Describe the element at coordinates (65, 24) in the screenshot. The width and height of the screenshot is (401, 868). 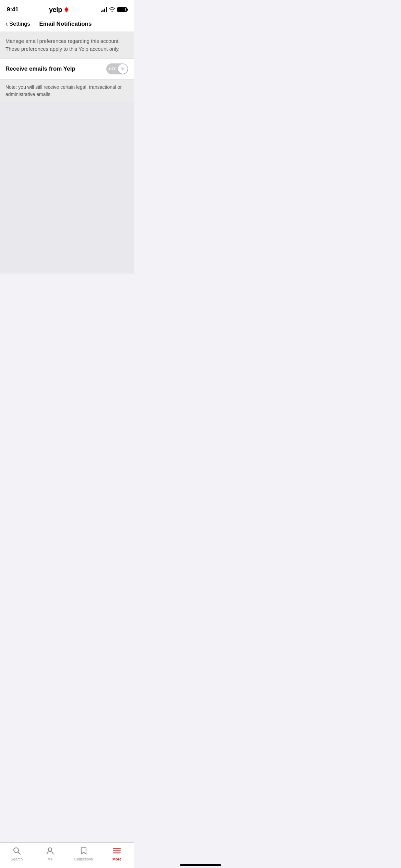
I see `page-title: Email Notifications` at that location.